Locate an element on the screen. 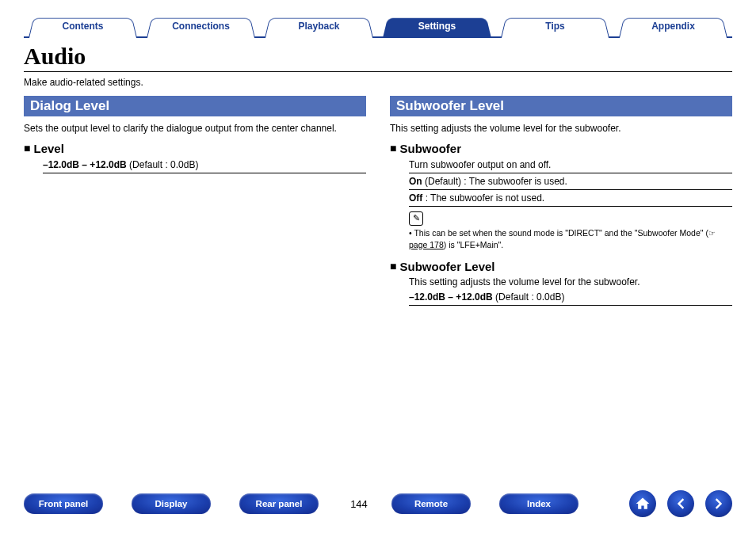  btn-front-panel: Front panel is located at coordinates (63, 504).